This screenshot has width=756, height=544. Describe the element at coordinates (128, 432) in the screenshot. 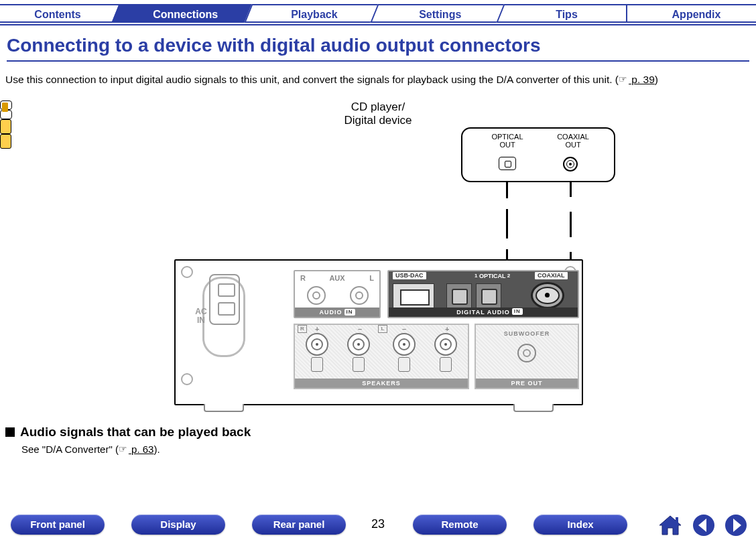

I see `subsection-heading: Audio signals that can be played back` at that location.